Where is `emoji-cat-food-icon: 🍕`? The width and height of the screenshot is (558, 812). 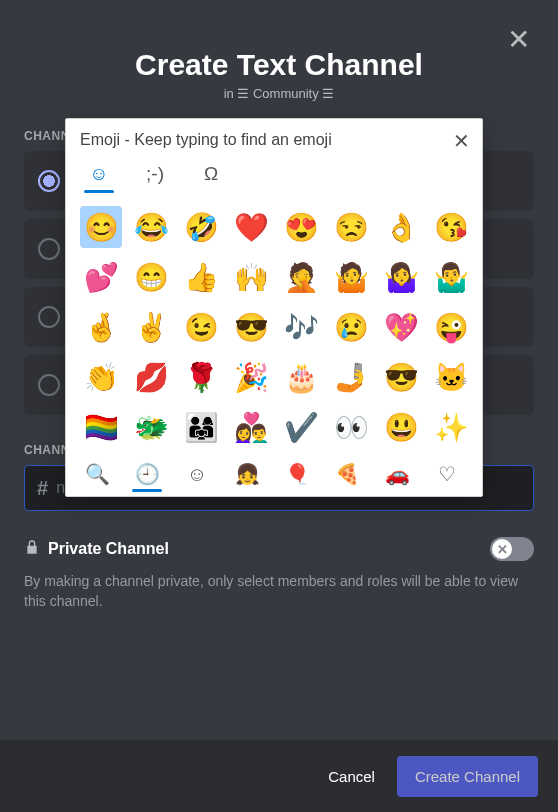 emoji-cat-food-icon: 🍕 is located at coordinates (347, 474).